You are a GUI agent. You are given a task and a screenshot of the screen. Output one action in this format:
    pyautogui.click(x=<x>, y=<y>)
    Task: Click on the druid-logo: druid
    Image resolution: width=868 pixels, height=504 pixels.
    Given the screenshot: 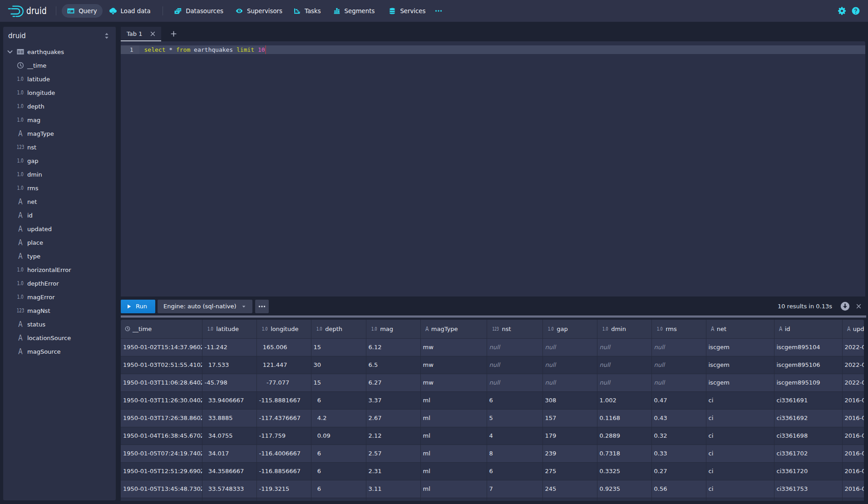 What is the action you would take?
    pyautogui.click(x=27, y=11)
    